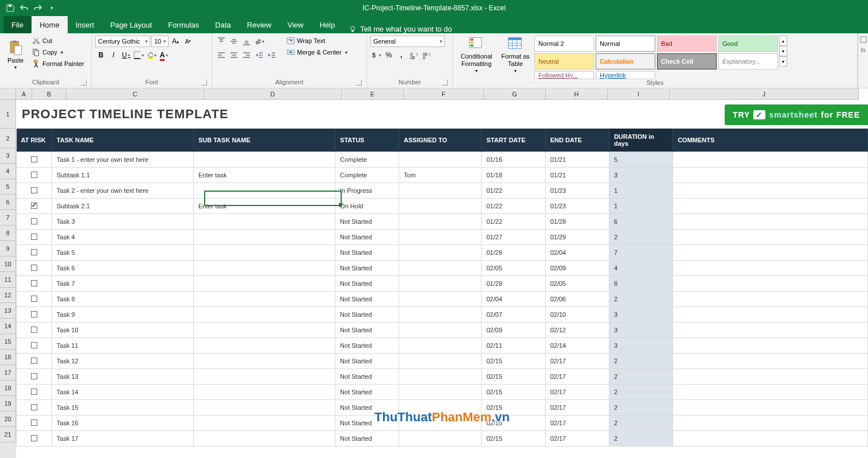  What do you see at coordinates (8, 326) in the screenshot?
I see `row-header-14: 14` at bounding box center [8, 326].